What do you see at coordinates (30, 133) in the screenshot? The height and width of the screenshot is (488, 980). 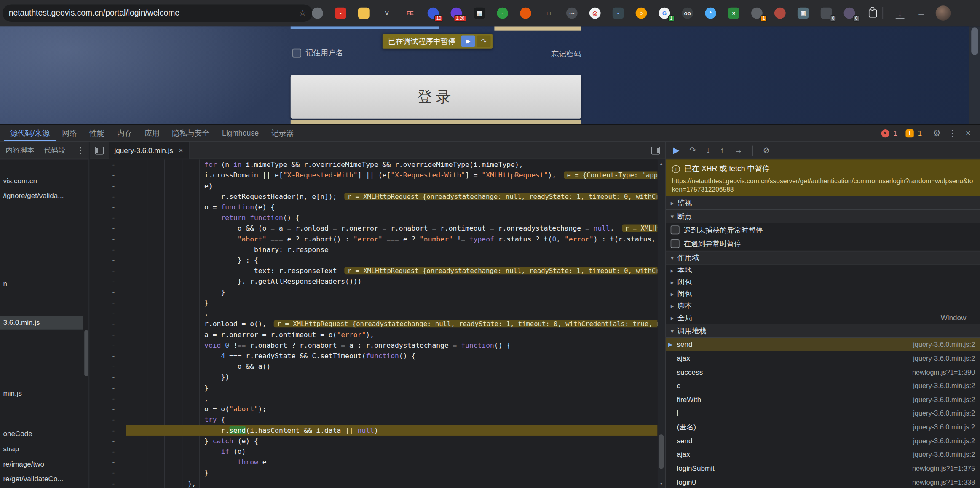 I see `devtools-tab-0: 源代码/来源` at bounding box center [30, 133].